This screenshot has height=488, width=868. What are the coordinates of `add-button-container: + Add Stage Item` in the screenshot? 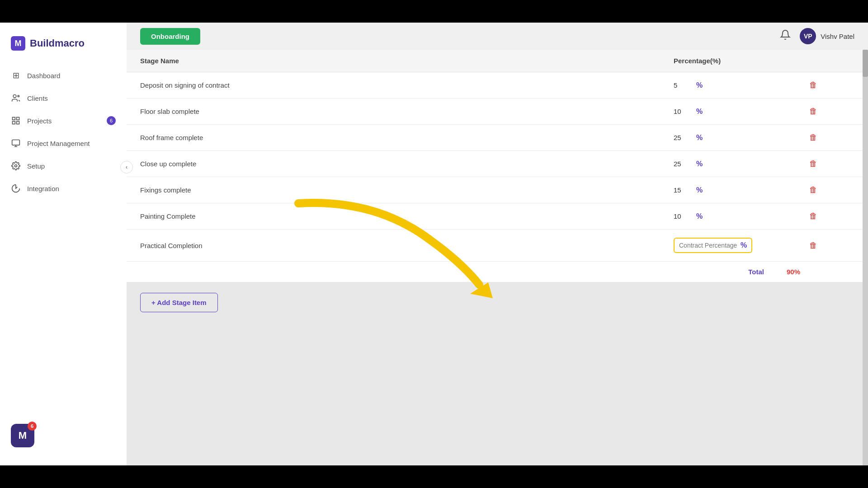 It's located at (497, 303).